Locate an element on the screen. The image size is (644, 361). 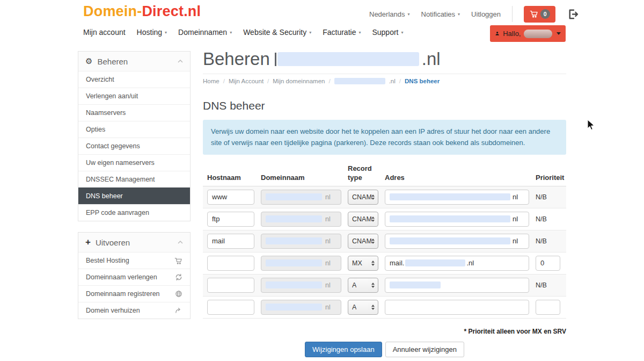
breadcrumb-current: DNS beheer is located at coordinates (422, 81).